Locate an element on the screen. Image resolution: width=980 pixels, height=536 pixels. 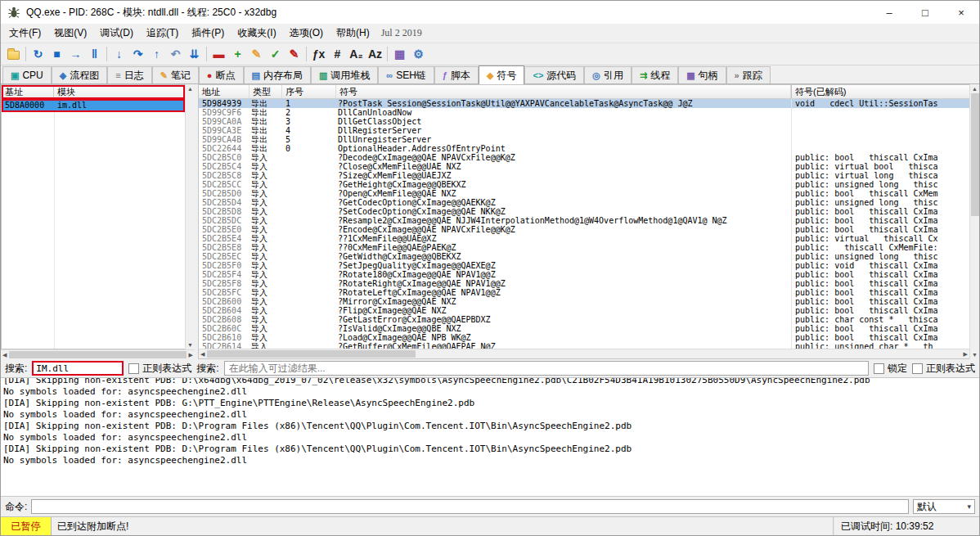
profile-dropdown: 默认 ▾ is located at coordinates (944, 507).